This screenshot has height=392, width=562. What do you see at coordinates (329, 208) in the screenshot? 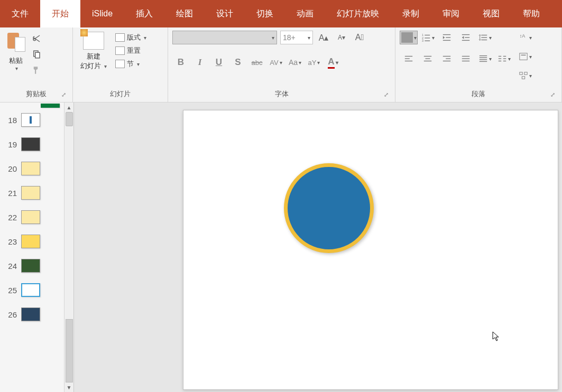
I see `circle-shape` at bounding box center [329, 208].